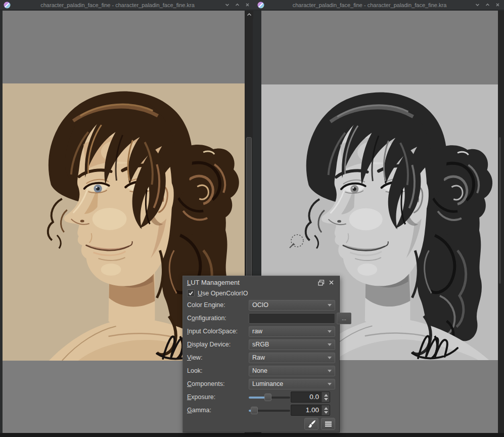 Image resolution: width=504 pixels, height=437 pixels. What do you see at coordinates (261, 293) in the screenshot?
I see `use-opencolorio-row: Use OpenColorIO` at bounding box center [261, 293].